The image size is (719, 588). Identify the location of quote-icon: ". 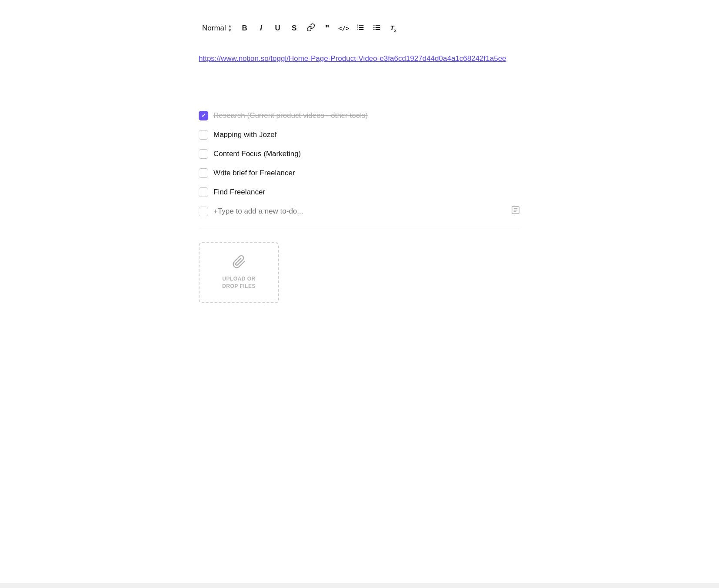
(327, 29).